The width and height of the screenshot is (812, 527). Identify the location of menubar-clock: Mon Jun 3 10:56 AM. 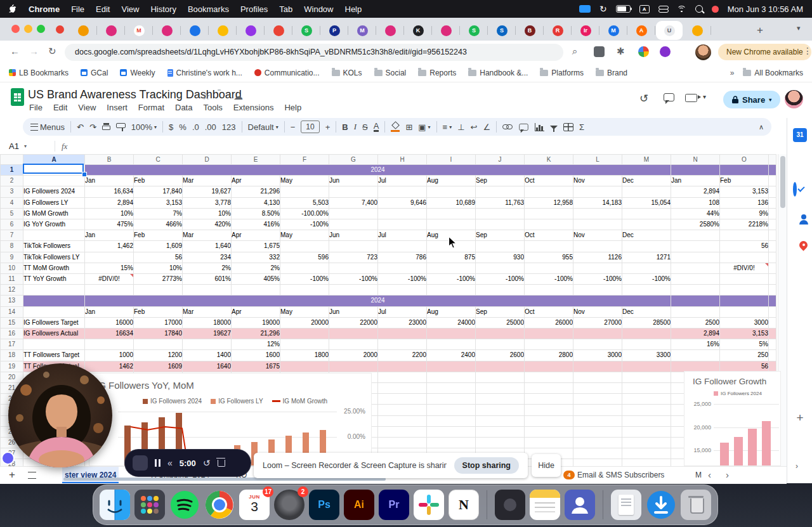
(765, 9).